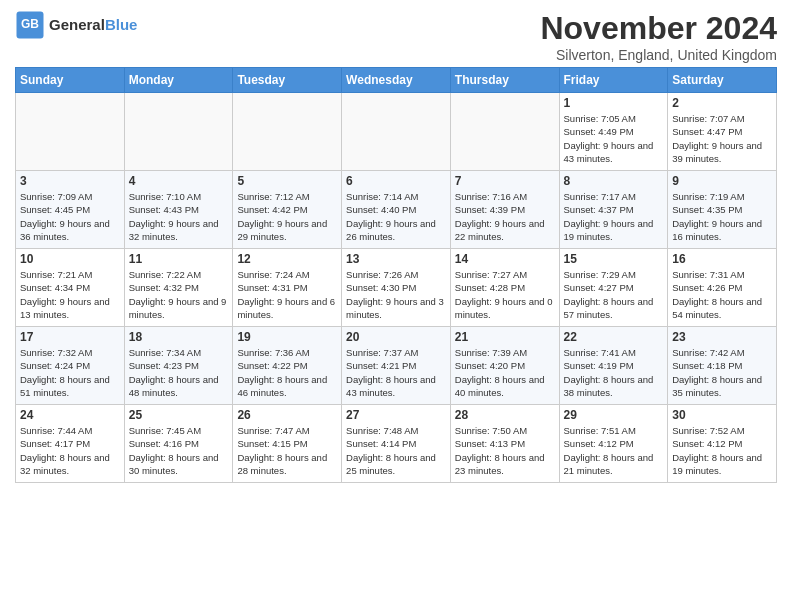 The width and height of the screenshot is (792, 612). What do you see at coordinates (30, 24) in the screenshot?
I see `svg-text: GB` at bounding box center [30, 24].